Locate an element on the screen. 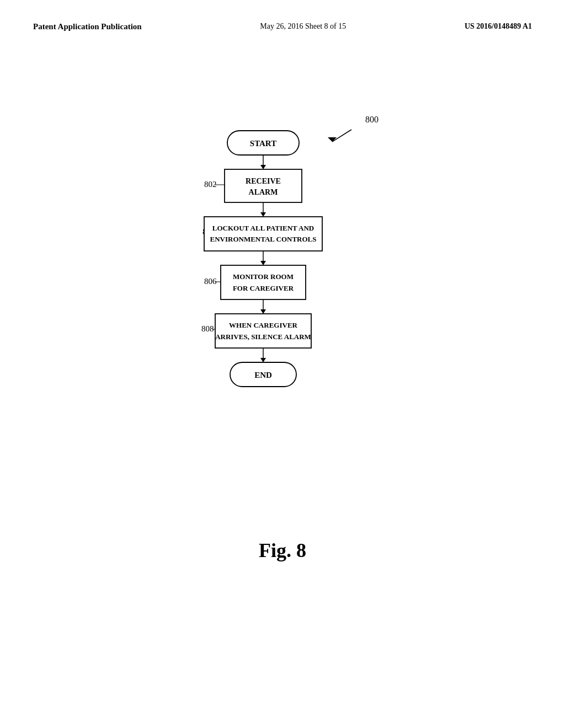 The image size is (565, 728). sheet-info: May 26, 2016 Sheet 8 of 15 is located at coordinates (303, 26).